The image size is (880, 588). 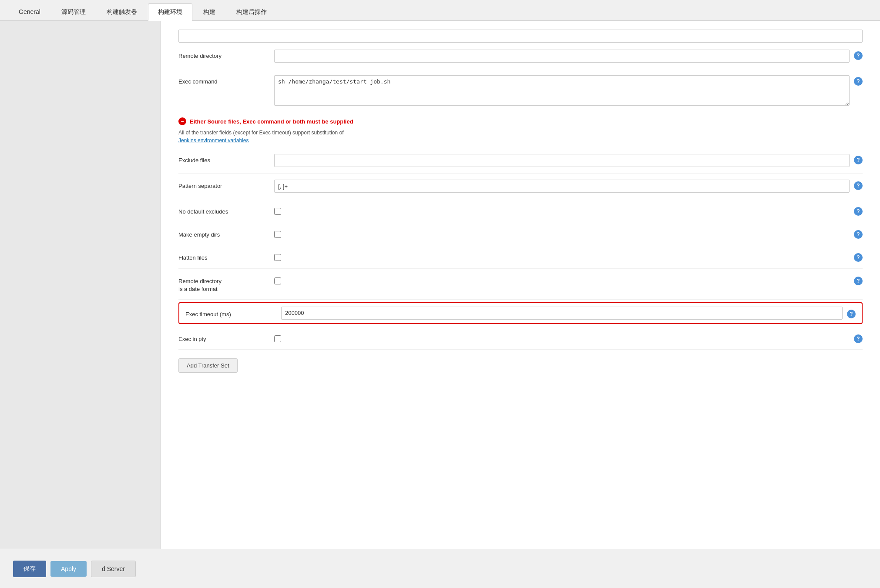 What do you see at coordinates (858, 56) in the screenshot?
I see `remote-directory-help-icon: ?` at bounding box center [858, 56].